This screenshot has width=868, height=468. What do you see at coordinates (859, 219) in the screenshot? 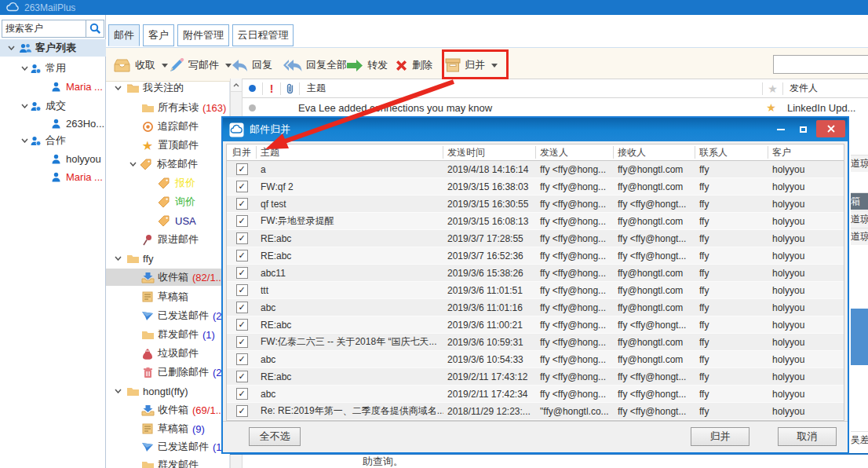
I see `bg-text-fragment: 道琼` at bounding box center [859, 219].